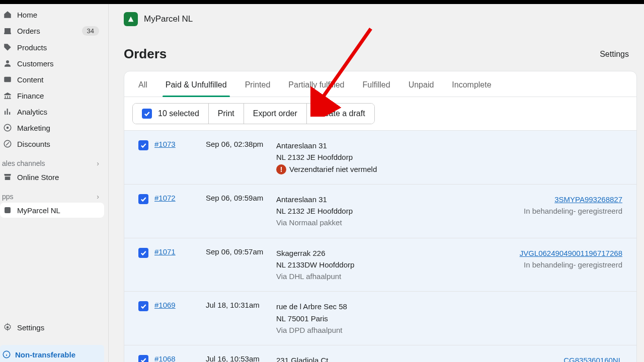 The image size is (644, 362). I want to click on nav-label: Finance, so click(58, 96).